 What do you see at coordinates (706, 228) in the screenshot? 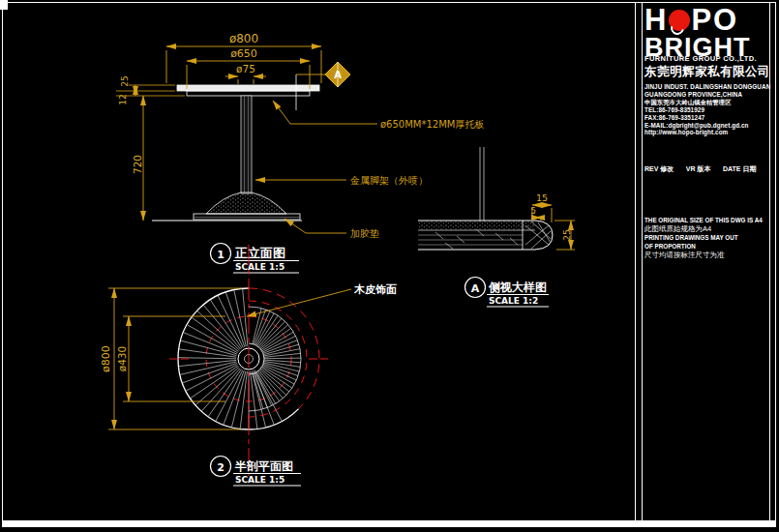
I see `note-line-2: 此图纸原始规格为A4` at bounding box center [706, 228].